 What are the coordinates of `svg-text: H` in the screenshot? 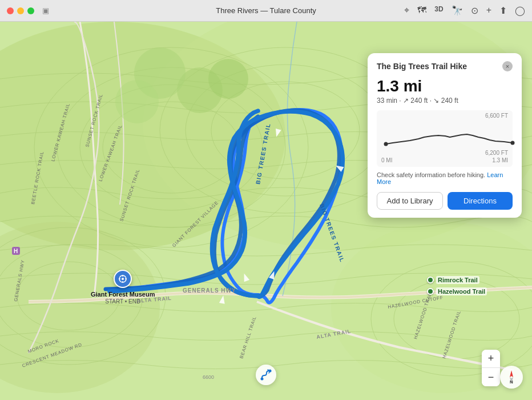 It's located at (16, 251).